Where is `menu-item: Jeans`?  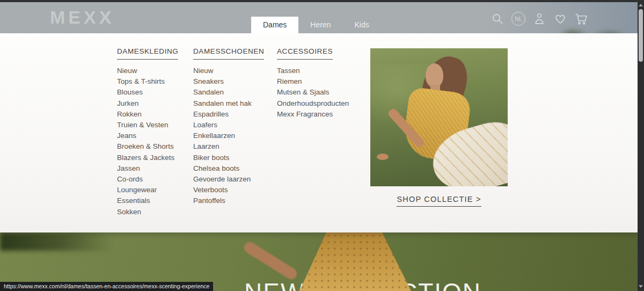
menu-item: Jeans is located at coordinates (148, 136).